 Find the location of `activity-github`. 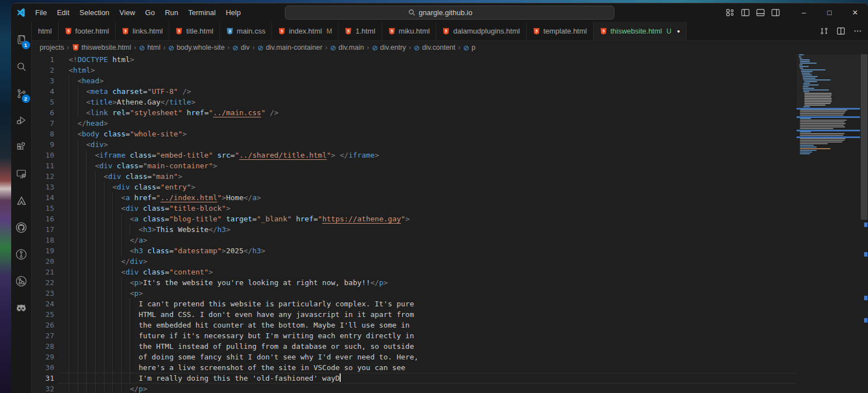

activity-github is located at coordinates (21, 228).